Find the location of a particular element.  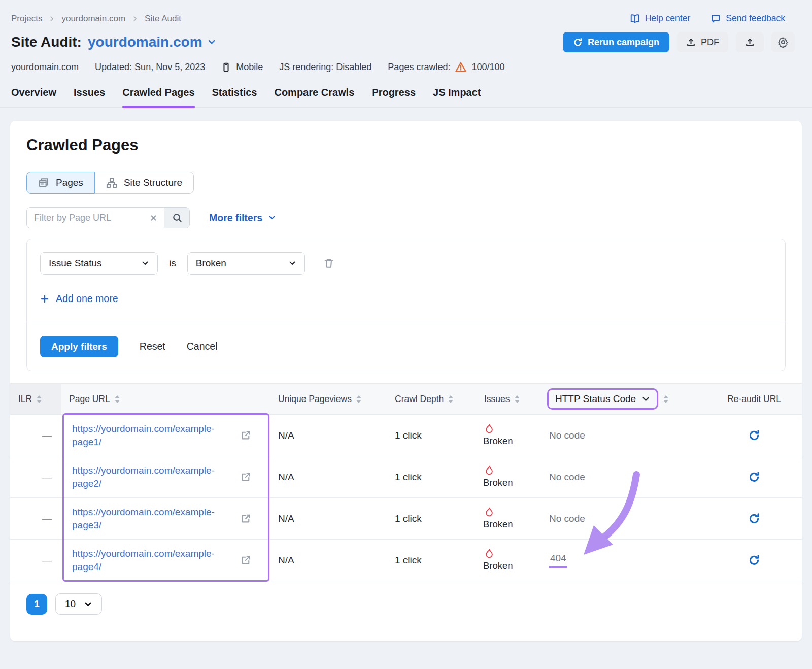

page-url-link: https://yourdomain.com/example-page2/ is located at coordinates (153, 477).